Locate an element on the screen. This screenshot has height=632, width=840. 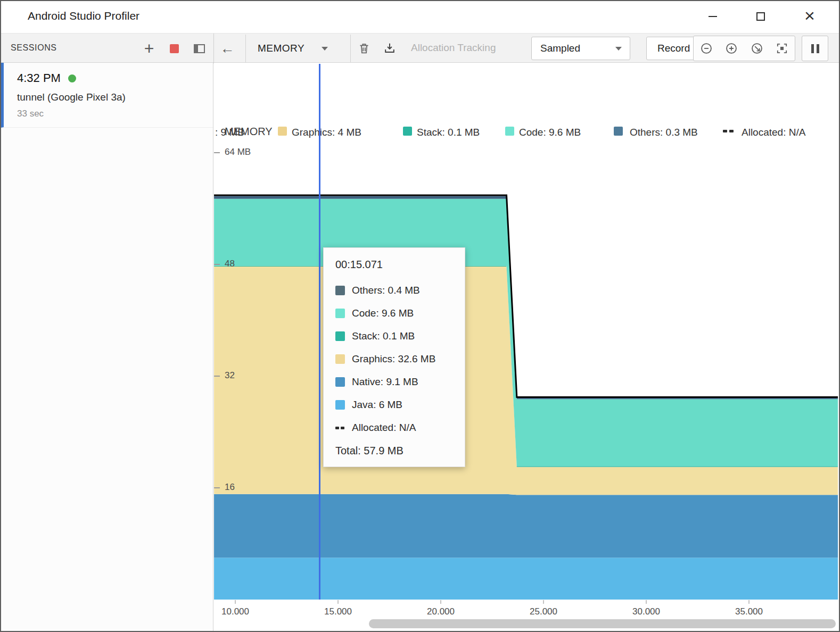
close-button: × is located at coordinates (810, 16).